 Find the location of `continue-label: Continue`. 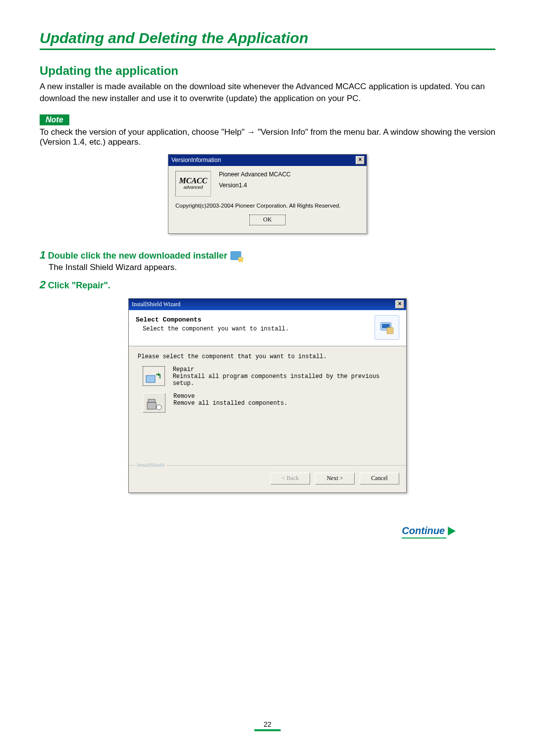

continue-label: Continue is located at coordinates (423, 531).